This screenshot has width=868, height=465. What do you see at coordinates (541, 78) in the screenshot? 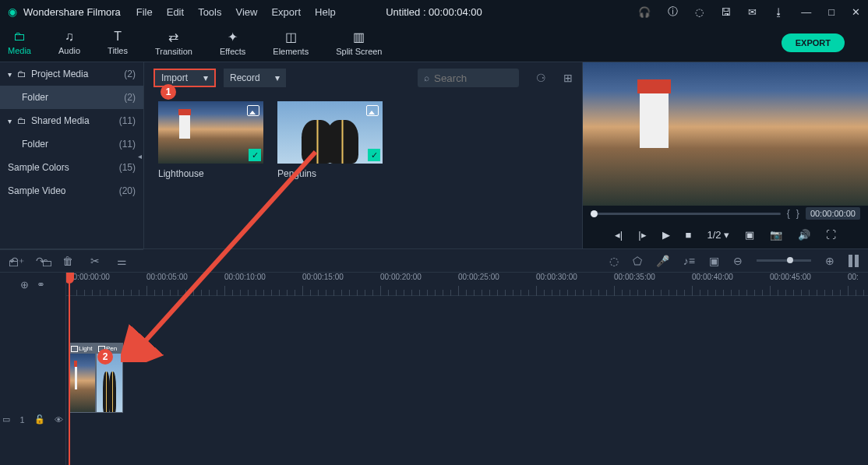
I see `filter-icon: ⚆` at bounding box center [541, 78].